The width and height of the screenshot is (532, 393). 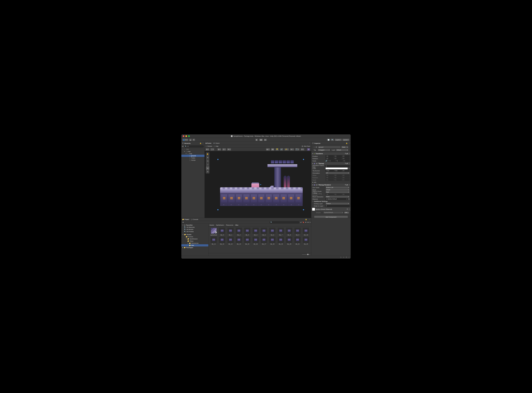 I want to click on rotation-x-field: X0, so click(x=329, y=158).